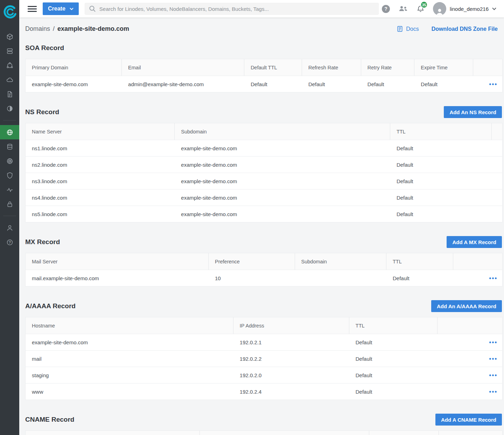  What do you see at coordinates (264, 433) in the screenshot?
I see `table-header-row: HostnameAliases toTTL` at bounding box center [264, 433].